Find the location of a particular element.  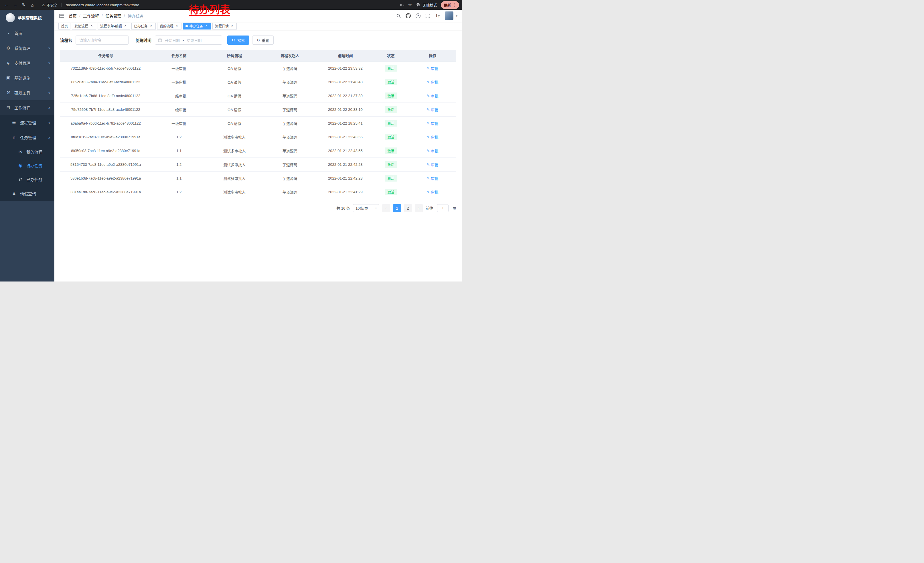

next-page-button: › is located at coordinates (418, 208).